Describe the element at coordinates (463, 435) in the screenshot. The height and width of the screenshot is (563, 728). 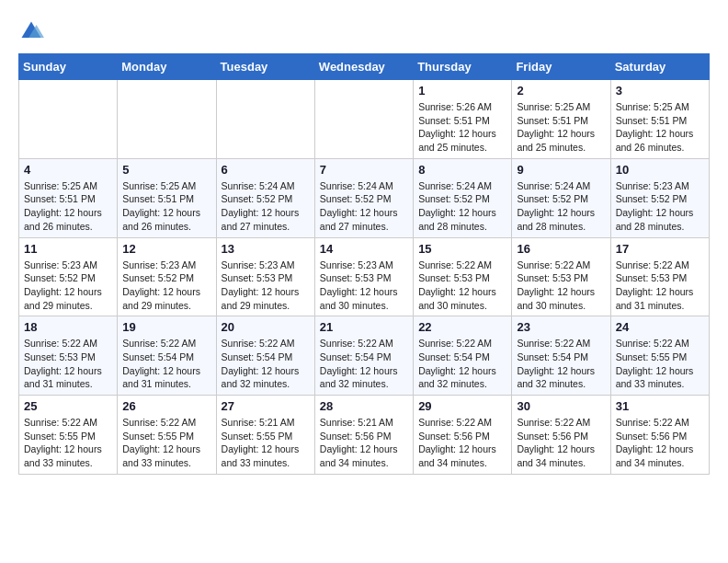
I see `calendar-cell: 29Sunrise: 5:22 AMSunset: 5:56 PMDayligh…` at that location.